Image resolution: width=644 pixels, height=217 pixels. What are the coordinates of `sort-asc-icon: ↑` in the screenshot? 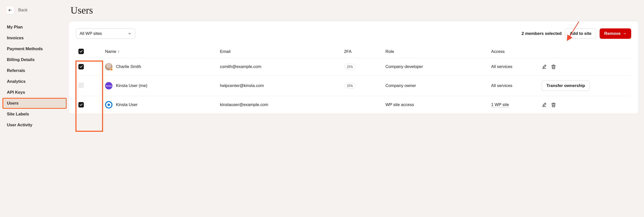 It's located at (118, 52).